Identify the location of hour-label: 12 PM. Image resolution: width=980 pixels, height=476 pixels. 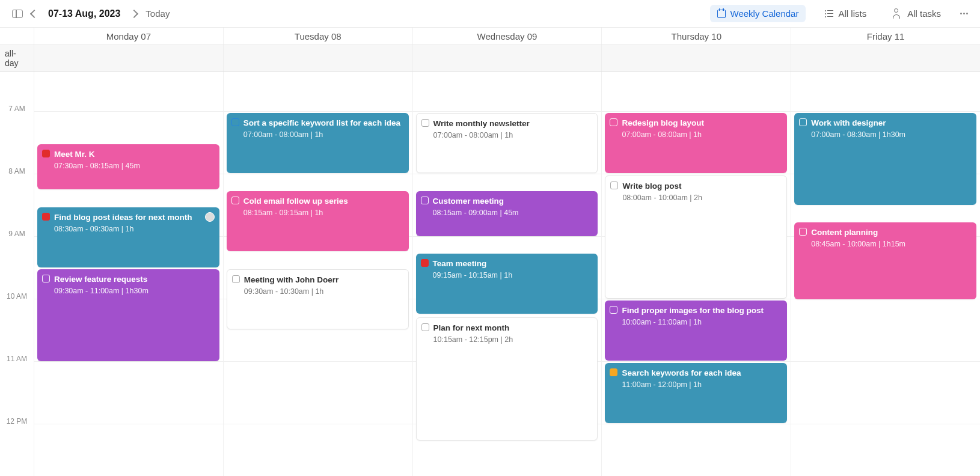
(17, 421).